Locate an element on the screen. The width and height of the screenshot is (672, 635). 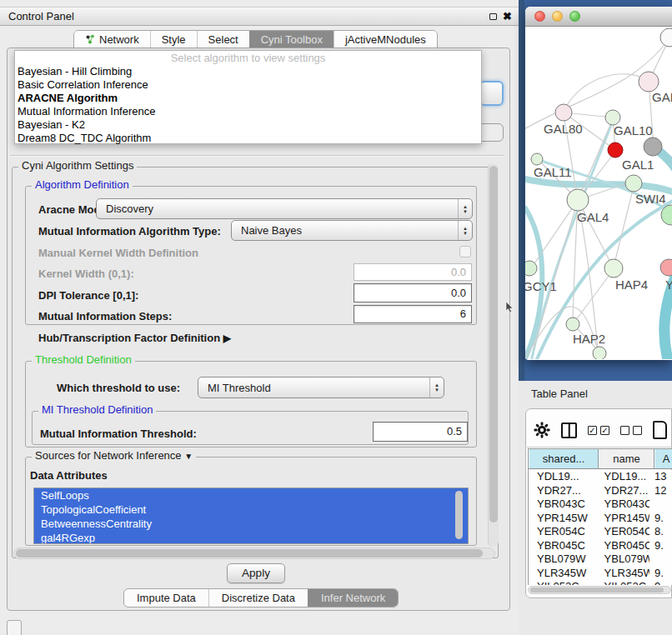
table-row: YBR045CYBR045C9. is located at coordinates (600, 547).